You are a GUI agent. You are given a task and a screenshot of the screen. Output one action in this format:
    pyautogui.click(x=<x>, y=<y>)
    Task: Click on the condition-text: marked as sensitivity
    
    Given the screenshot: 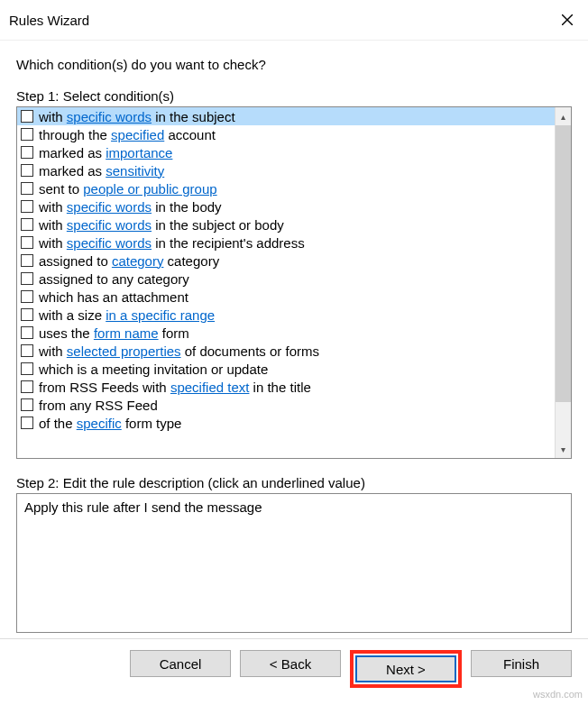 What is the action you would take?
    pyautogui.click(x=101, y=171)
    